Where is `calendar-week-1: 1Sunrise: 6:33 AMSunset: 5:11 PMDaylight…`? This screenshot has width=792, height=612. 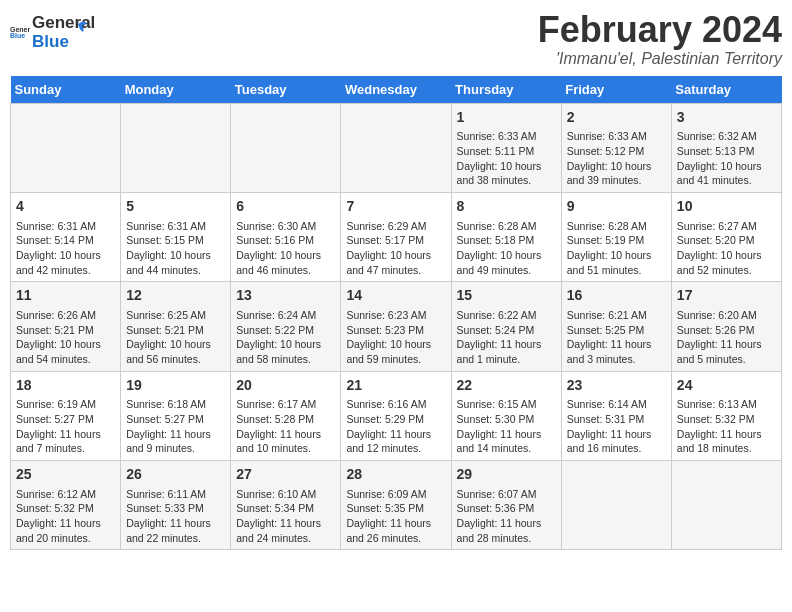 calendar-week-1: 1Sunrise: 6:33 AMSunset: 5:11 PMDaylight… is located at coordinates (396, 148).